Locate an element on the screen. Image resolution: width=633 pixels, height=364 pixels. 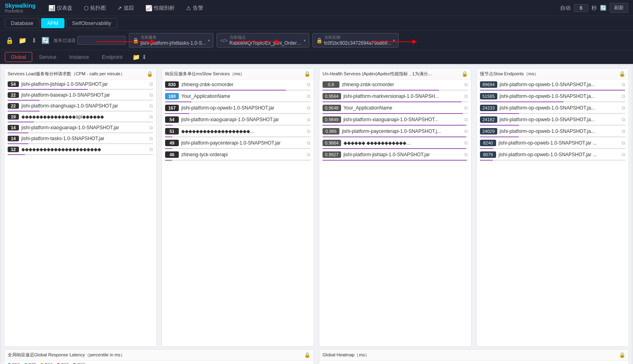
service-name: jishi-platform-op-opweb-1.0-SNAPSHOT.jar is located at coordinates (243, 108).